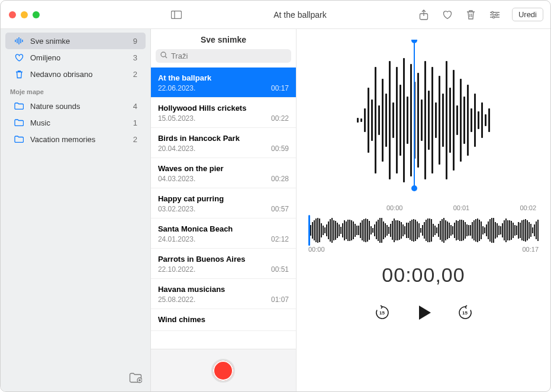 This screenshot has width=551, height=392. I want to click on recording-item-title: Havana musicians, so click(224, 289).